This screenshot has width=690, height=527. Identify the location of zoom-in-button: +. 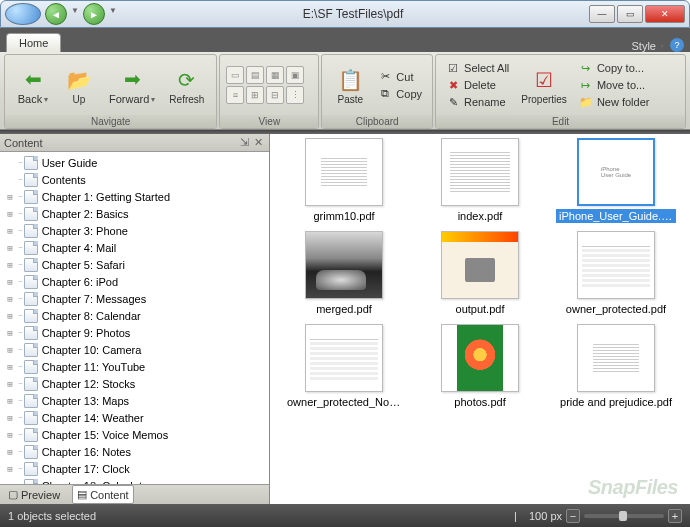
(675, 516).